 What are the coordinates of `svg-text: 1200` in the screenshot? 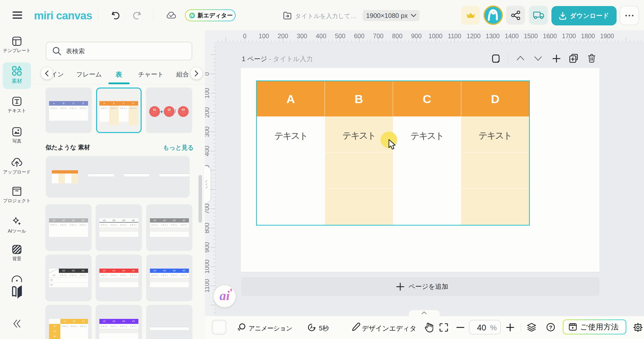 It's located at (474, 36).